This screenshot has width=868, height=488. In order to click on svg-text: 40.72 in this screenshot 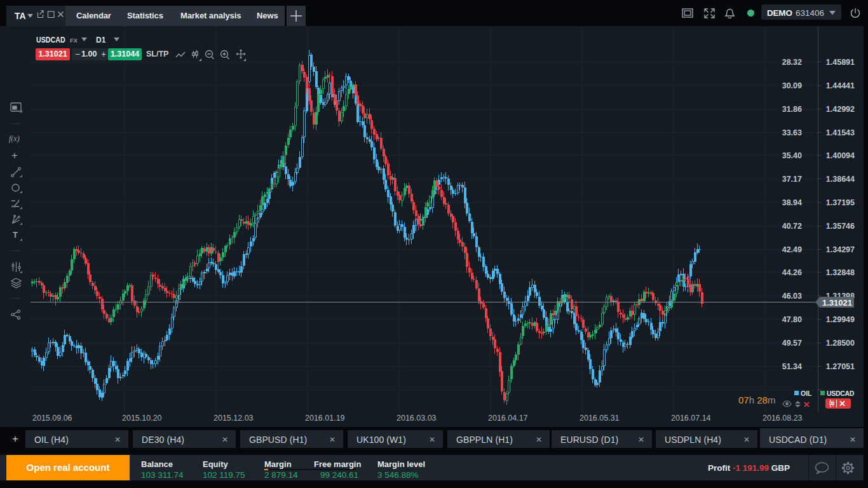, I will do `click(792, 226)`.